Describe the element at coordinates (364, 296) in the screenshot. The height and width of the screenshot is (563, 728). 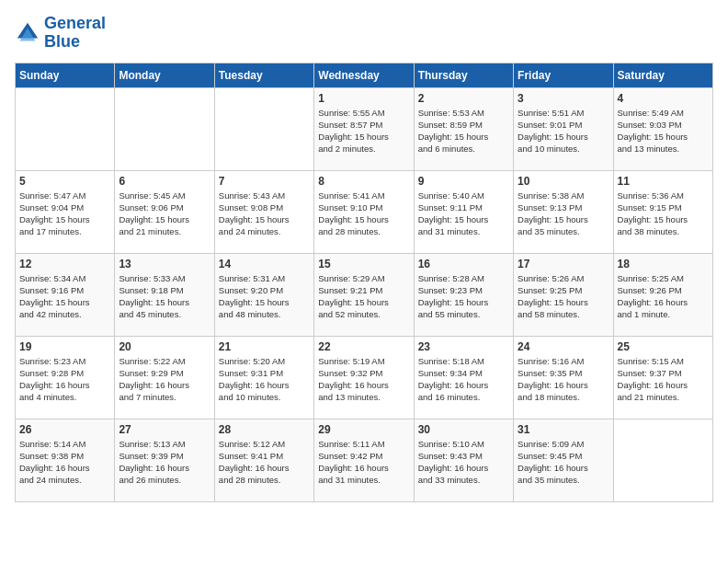
I see `day-info: Sunrise: 5:29 AM Sunset: 9:21 PM Dayligh…` at that location.